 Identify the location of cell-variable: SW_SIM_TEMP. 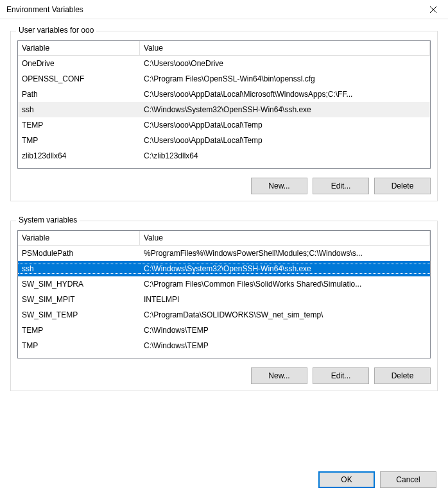
(79, 315).